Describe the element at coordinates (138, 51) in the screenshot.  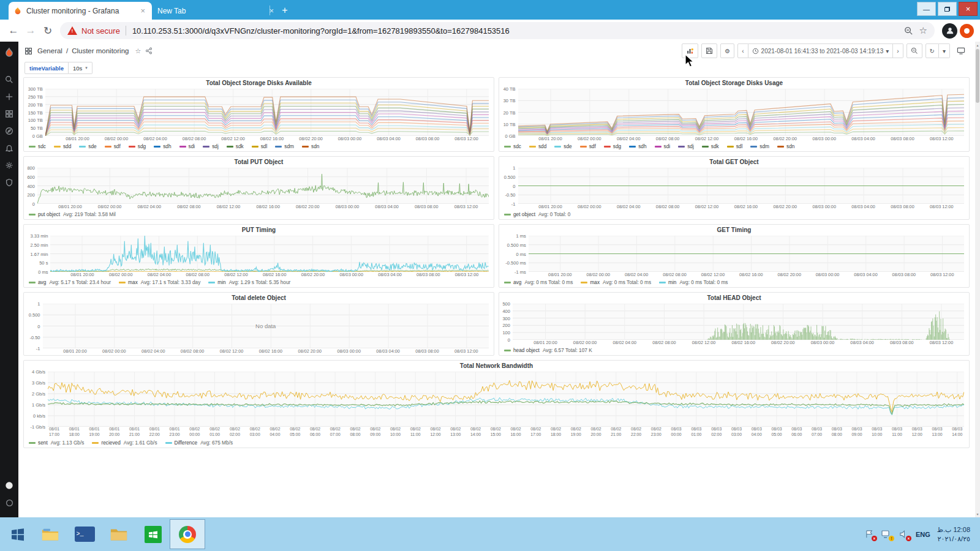
I see `favorite-star-icon: ☆` at that location.